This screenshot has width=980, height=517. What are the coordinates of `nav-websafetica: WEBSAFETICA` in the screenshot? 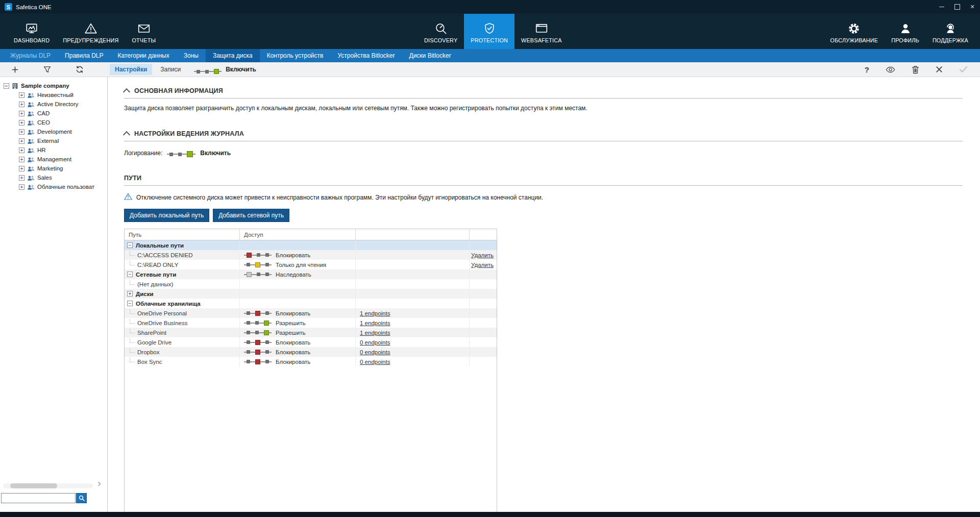 It's located at (542, 32).